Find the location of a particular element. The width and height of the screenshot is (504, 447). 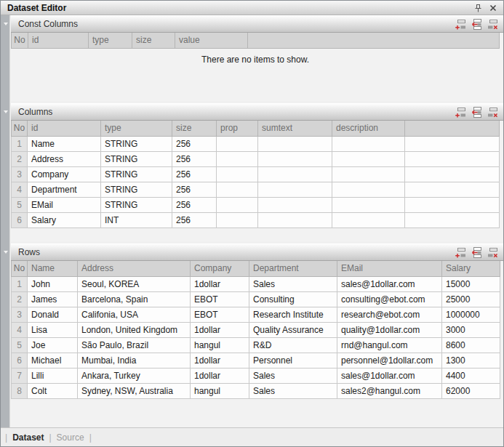

data-cell: Califonia, USA is located at coordinates (134, 314).